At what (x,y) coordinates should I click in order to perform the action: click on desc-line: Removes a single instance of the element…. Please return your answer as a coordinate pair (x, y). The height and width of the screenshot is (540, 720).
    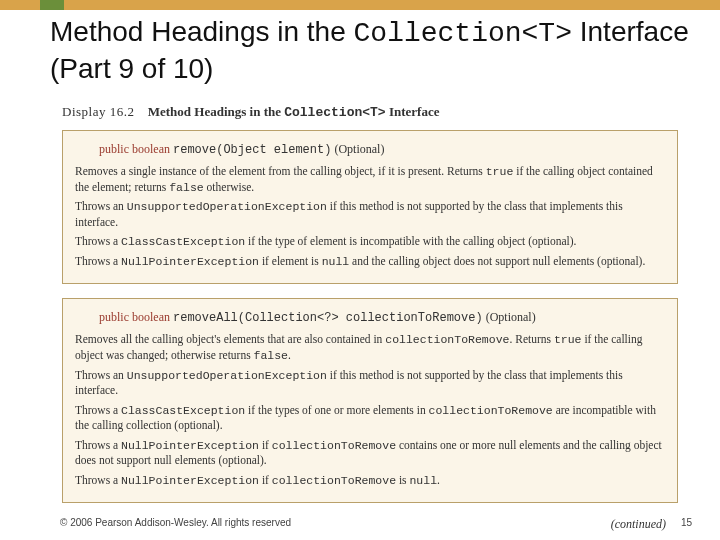
    Looking at the image, I should click on (370, 180).